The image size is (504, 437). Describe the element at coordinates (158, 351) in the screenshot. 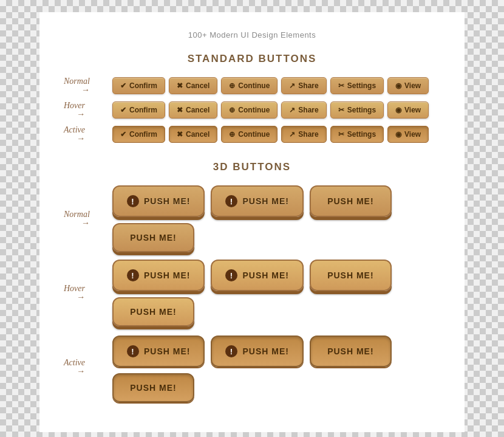

I see `threed-push1-active: ! PUSH ME!` at that location.